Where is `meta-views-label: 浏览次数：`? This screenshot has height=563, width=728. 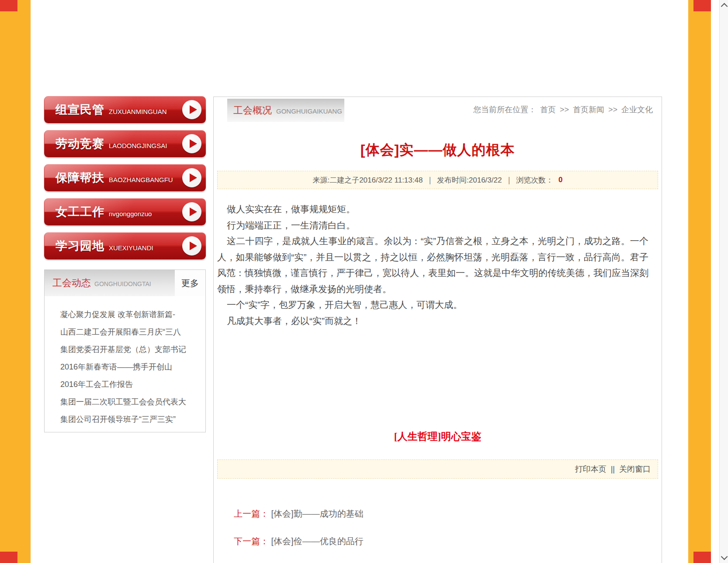 meta-views-label: 浏览次数： is located at coordinates (535, 180).